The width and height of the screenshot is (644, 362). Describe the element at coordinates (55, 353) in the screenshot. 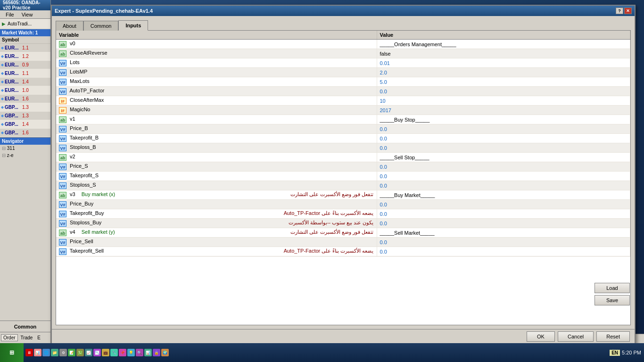

I see `taskbar-icon-4: 📁` at that location.